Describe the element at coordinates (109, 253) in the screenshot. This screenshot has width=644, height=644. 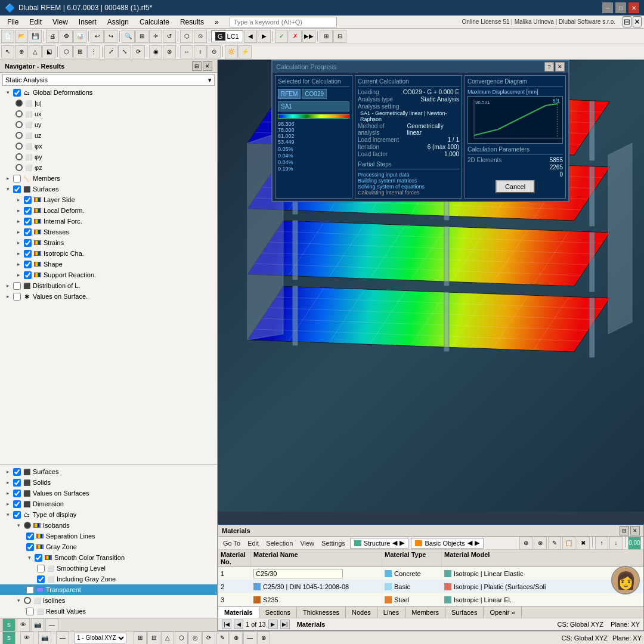
I see `tree-isotropic: ▸ Isotropic Cha.` at that location.